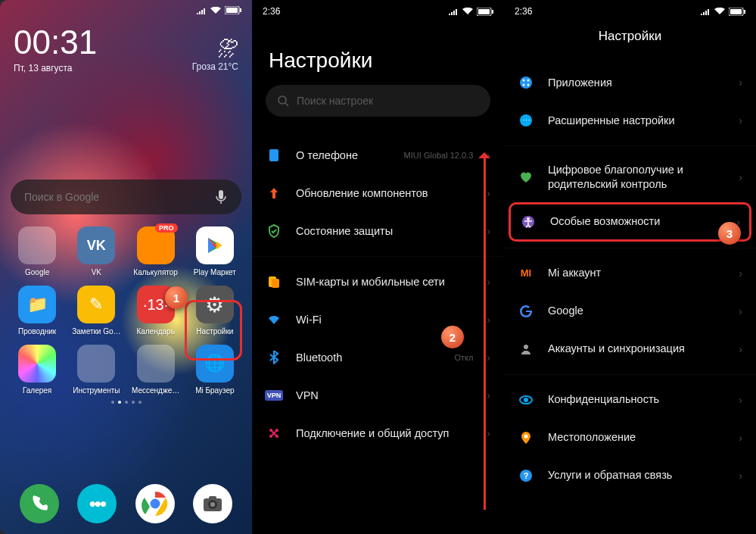 This screenshot has width=756, height=534. I want to click on settings-row-wifi: Wi-Fi›, so click(378, 320).